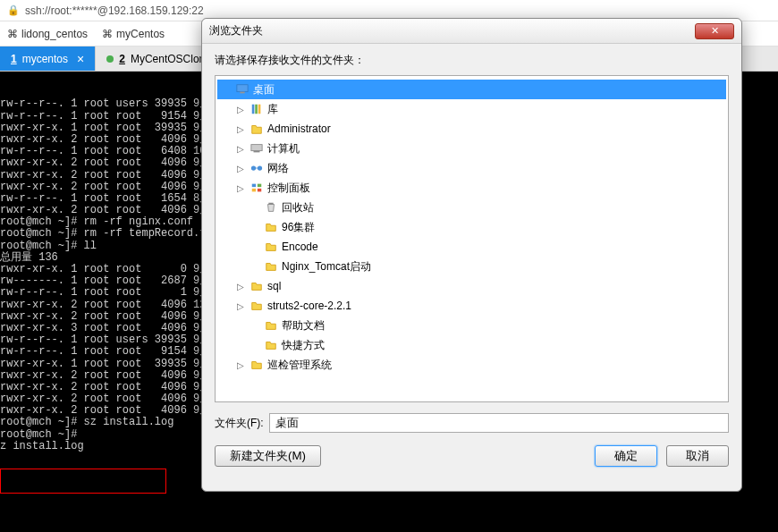 Image resolution: width=778 pixels, height=532 pixels. Describe the element at coordinates (300, 247) in the screenshot. I see `tree-item-label: Encode` at that location.